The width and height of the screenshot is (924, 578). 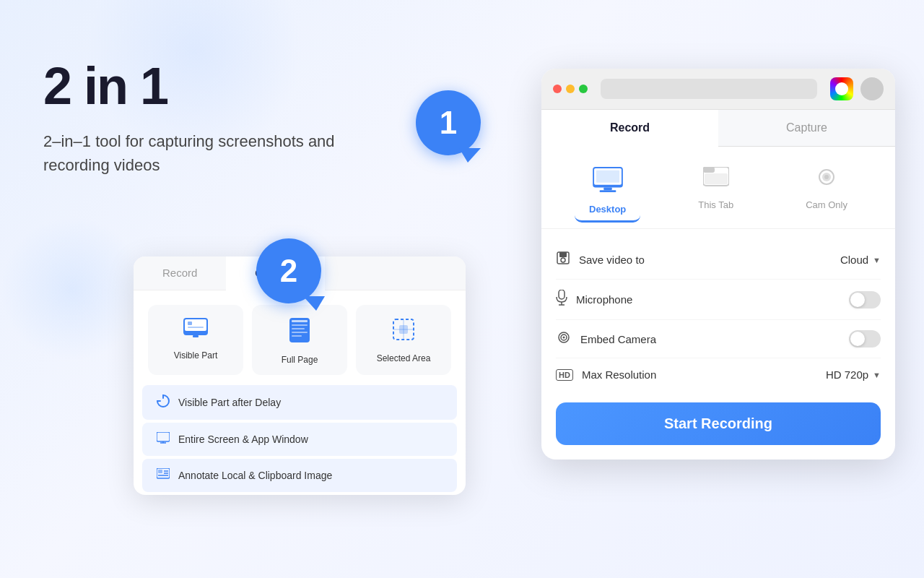 I want to click on entire-screen-icon, so click(x=163, y=439).